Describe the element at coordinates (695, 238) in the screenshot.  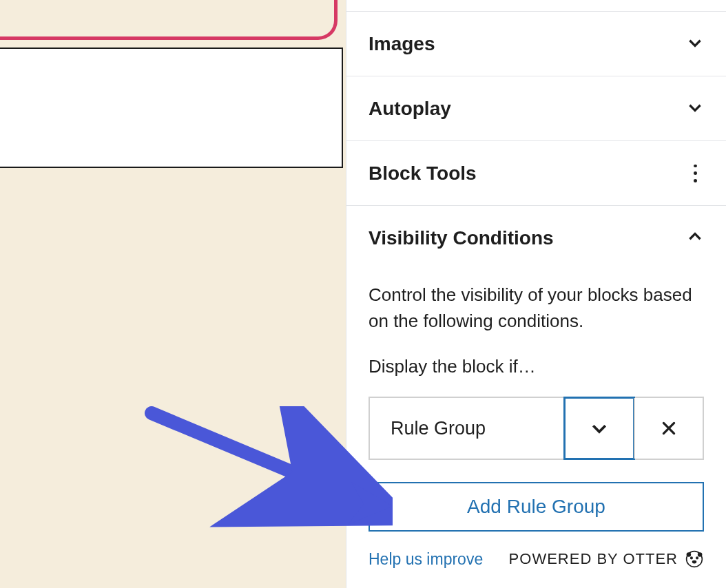
I see `chevron-up-icon` at that location.